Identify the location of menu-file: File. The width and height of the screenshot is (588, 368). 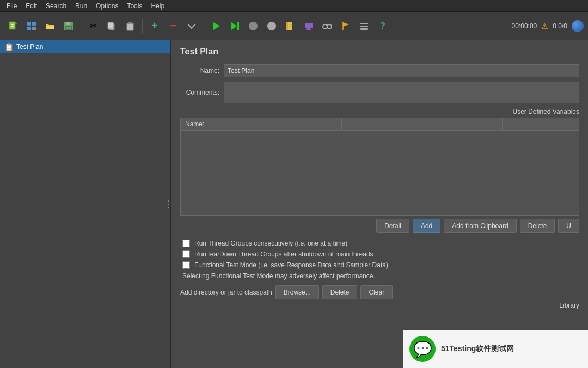
(12, 6).